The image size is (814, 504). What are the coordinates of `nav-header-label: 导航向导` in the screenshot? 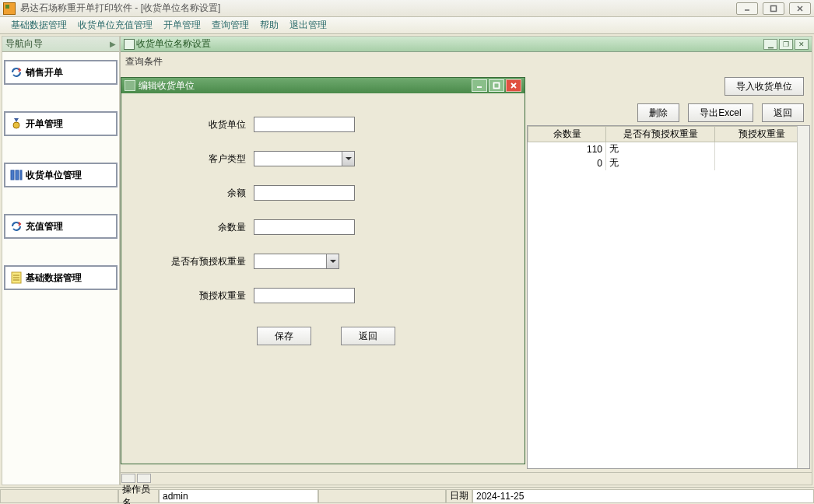 It's located at (24, 44).